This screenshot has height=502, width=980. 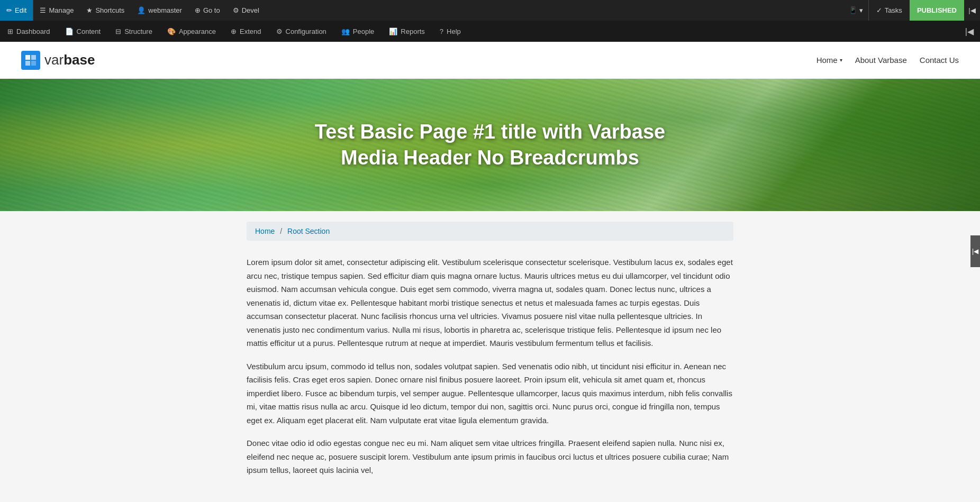 What do you see at coordinates (358, 31) in the screenshot?
I see `menu-item-people: 👥 People` at bounding box center [358, 31].